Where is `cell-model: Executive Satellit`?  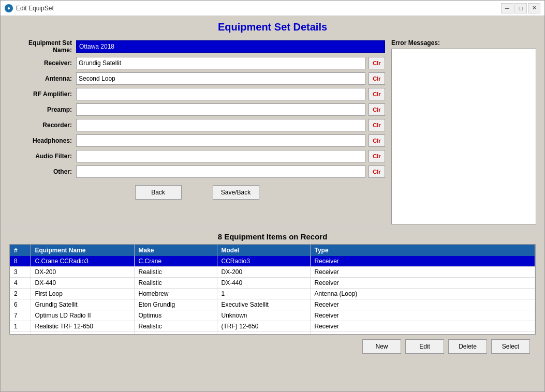 cell-model: Executive Satellit is located at coordinates (263, 305).